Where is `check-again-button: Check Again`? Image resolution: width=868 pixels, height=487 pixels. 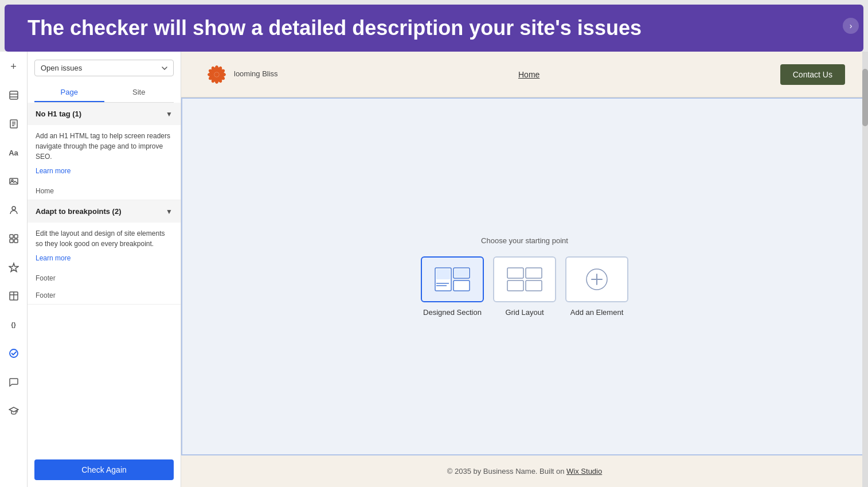
check-again-button: Check Again is located at coordinates (104, 470).